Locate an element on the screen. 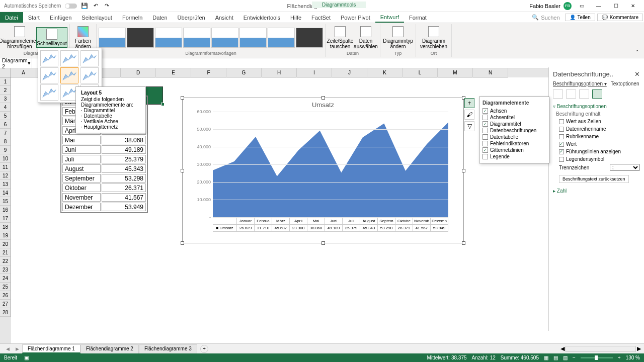 This screenshot has width=644, height=362. label-option: Rubrikenname is located at coordinates (597, 137).